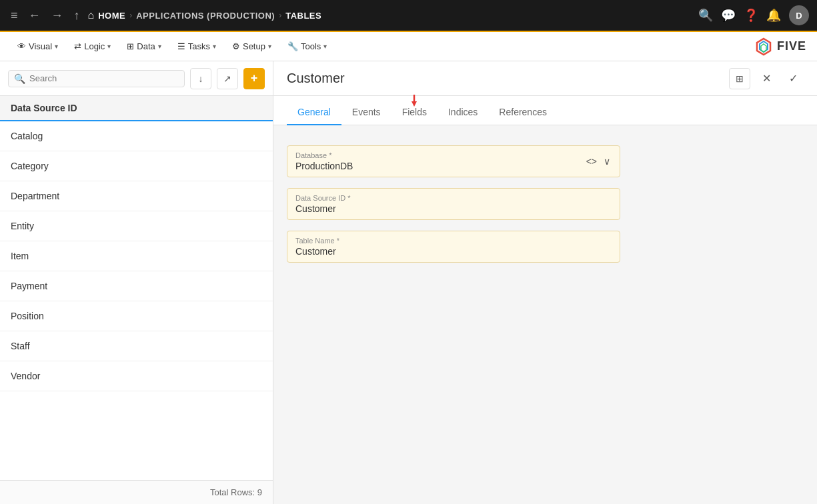 The height and width of the screenshot is (504, 817). What do you see at coordinates (57, 16) in the screenshot?
I see `forward-button: →` at bounding box center [57, 16].